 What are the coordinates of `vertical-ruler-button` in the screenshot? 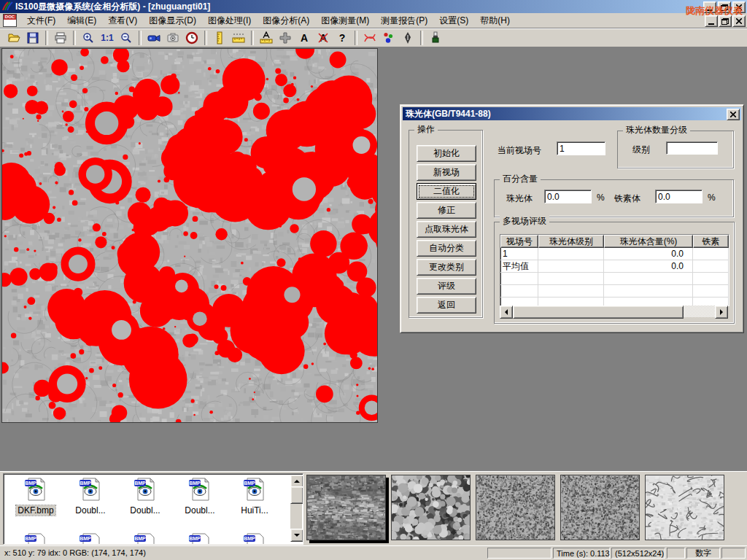 It's located at (220, 38).